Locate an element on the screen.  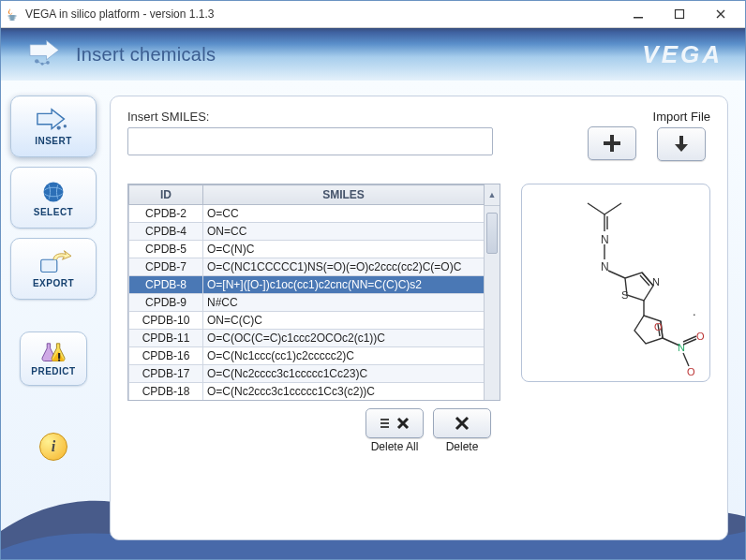
maximize-icon is located at coordinates (679, 14).